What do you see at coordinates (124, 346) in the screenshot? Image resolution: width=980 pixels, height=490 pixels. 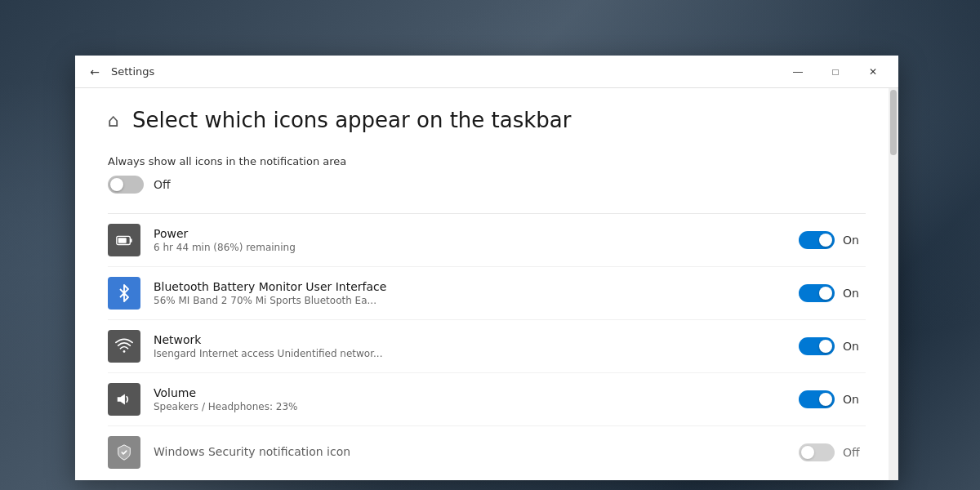 I see `network-app-icon` at bounding box center [124, 346].